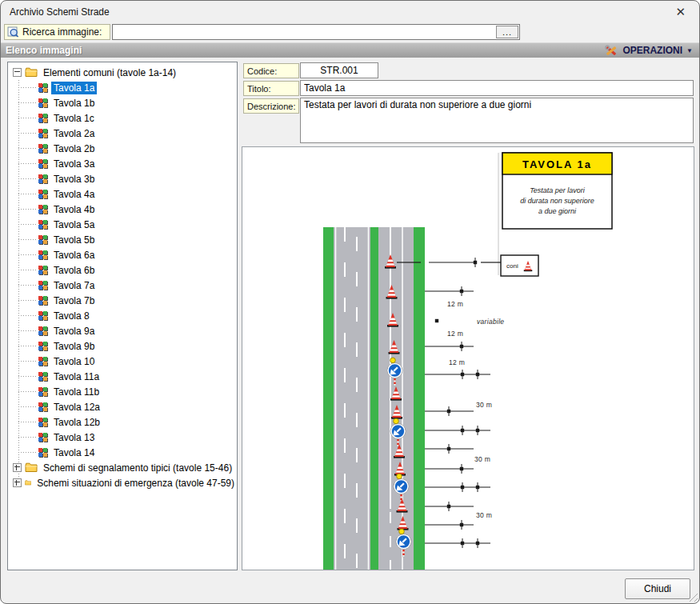  I want to click on sheet-title: TAVOLA 1a, so click(557, 165).